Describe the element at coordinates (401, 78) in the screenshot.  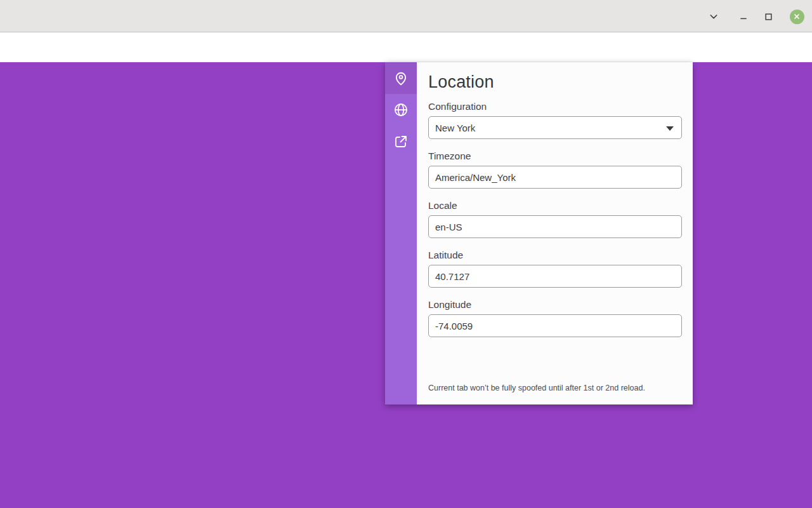
I see `sidebar-item-location` at that location.